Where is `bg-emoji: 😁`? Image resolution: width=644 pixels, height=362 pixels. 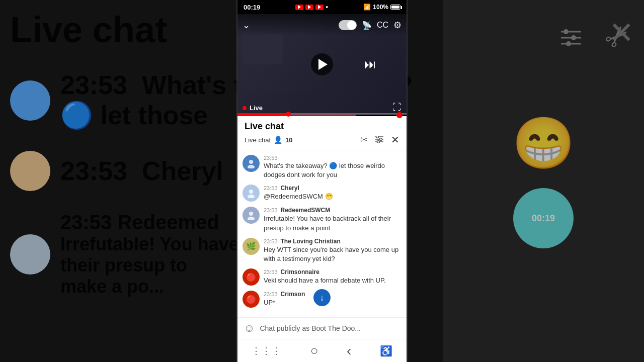
bg-emoji: 😁 is located at coordinates (543, 143).